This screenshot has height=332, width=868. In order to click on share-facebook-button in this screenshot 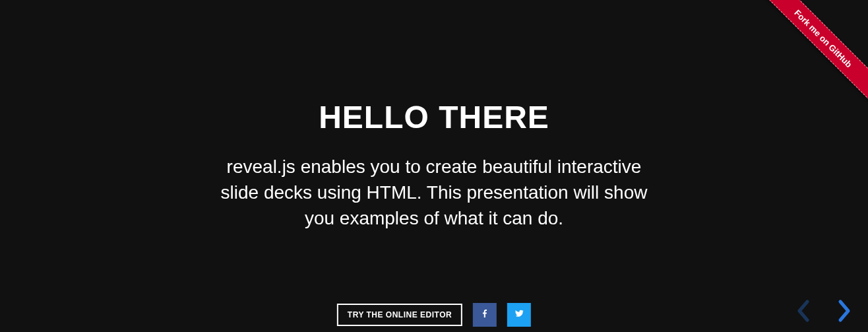, I will do `click(485, 315)`.